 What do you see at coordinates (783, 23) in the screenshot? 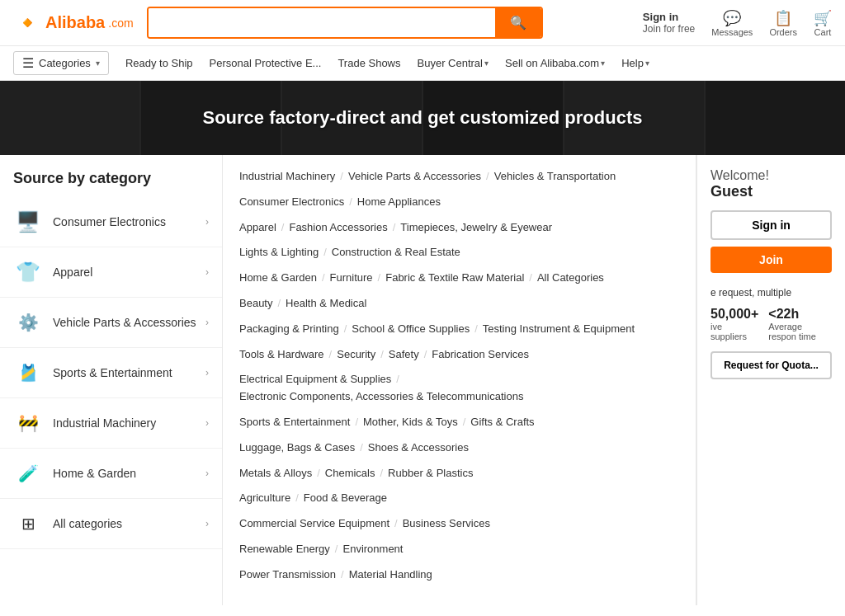
I see `orders-action: 📋 Orders` at bounding box center [783, 23].